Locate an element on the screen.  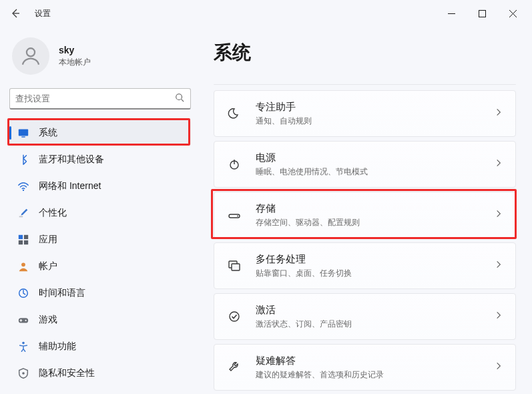
minimize-button is located at coordinates (451, 13).